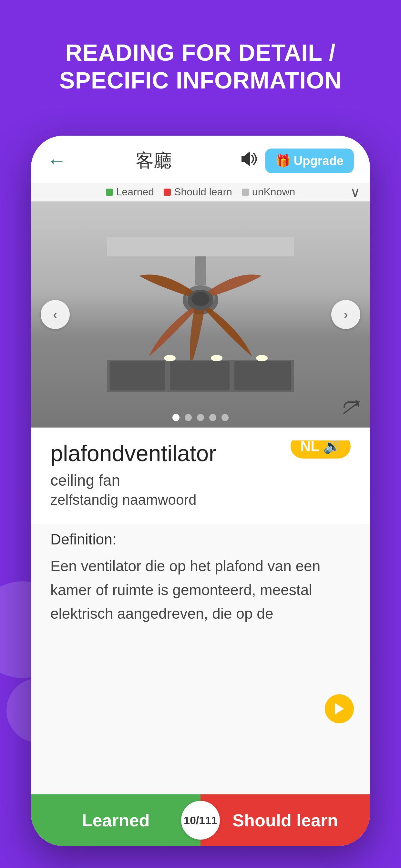  Describe the element at coordinates (339, 709) in the screenshot. I see `play-button` at that location.